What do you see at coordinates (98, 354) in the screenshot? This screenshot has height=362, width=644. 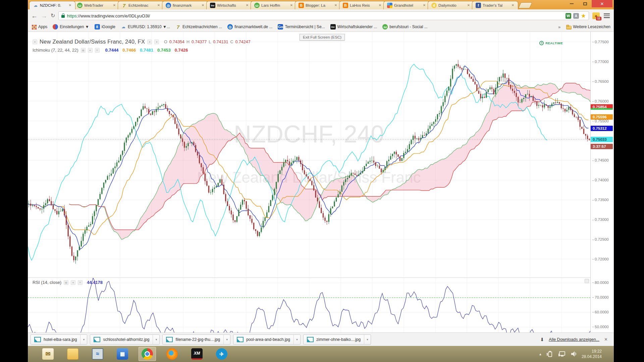 I see `taskbar-monitor-chart-app-button: ≈` at bounding box center [98, 354].